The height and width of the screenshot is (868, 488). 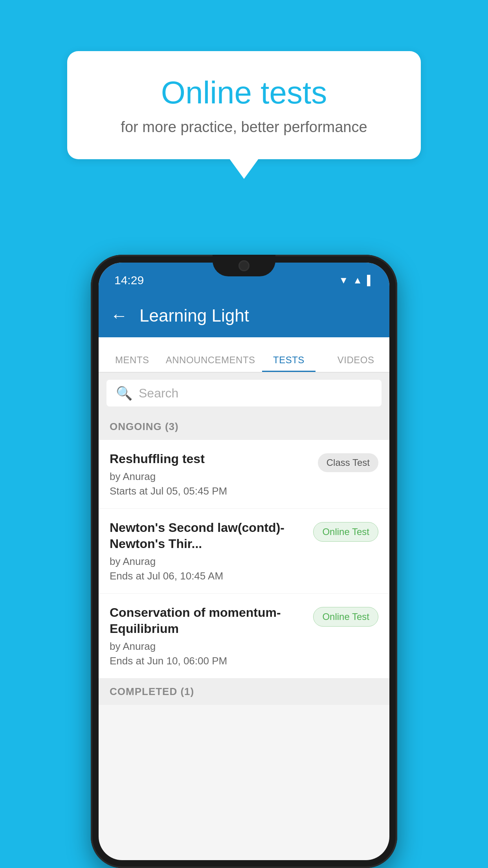 I want to click on search-icon: 🔍, so click(x=124, y=393).